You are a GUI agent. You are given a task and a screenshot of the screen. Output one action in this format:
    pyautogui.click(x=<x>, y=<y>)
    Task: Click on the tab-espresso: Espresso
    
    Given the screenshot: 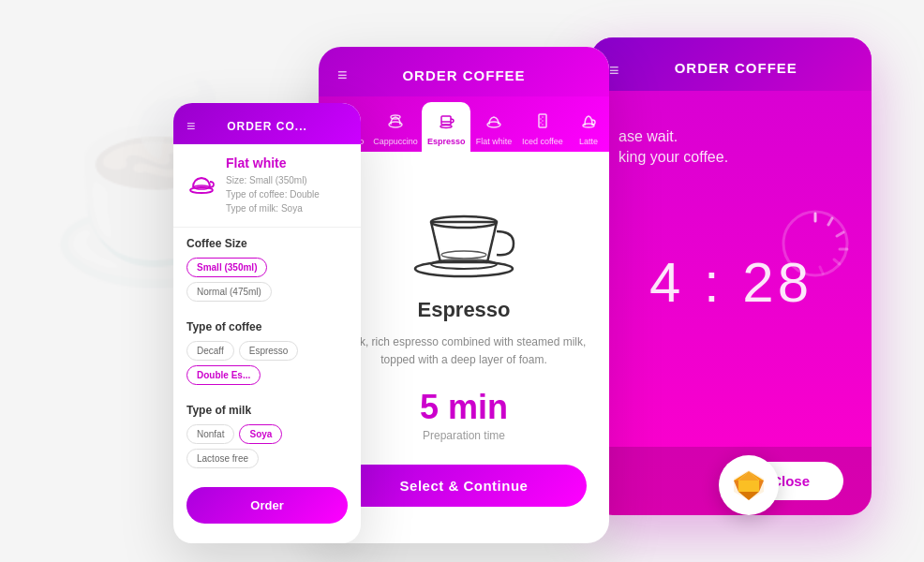 What is the action you would take?
    pyautogui.click(x=446, y=127)
    